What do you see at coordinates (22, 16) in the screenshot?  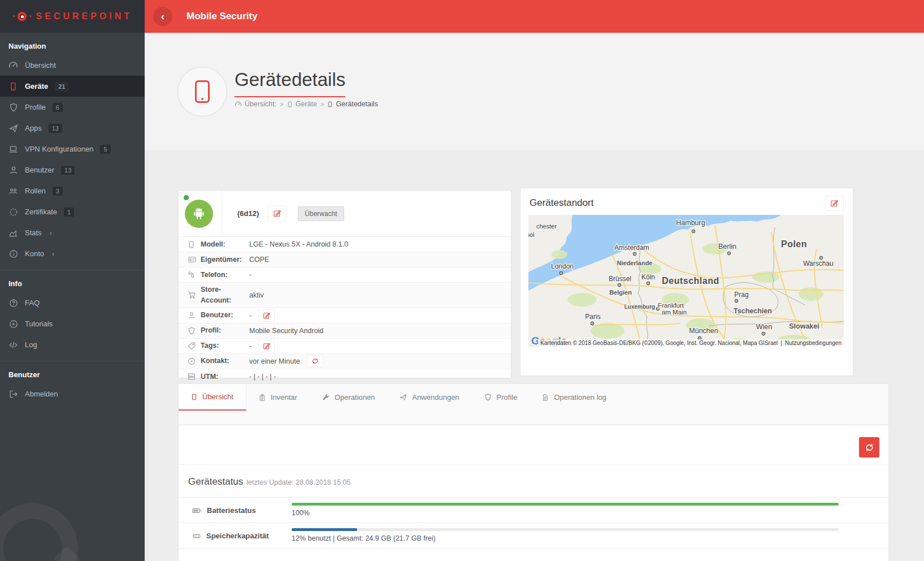 I see `logo-o-icon` at bounding box center [22, 16].